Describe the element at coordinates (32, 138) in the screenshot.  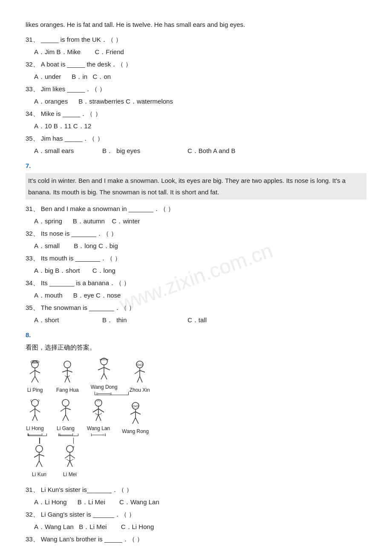
I see `q35-num: 35、` at that location.